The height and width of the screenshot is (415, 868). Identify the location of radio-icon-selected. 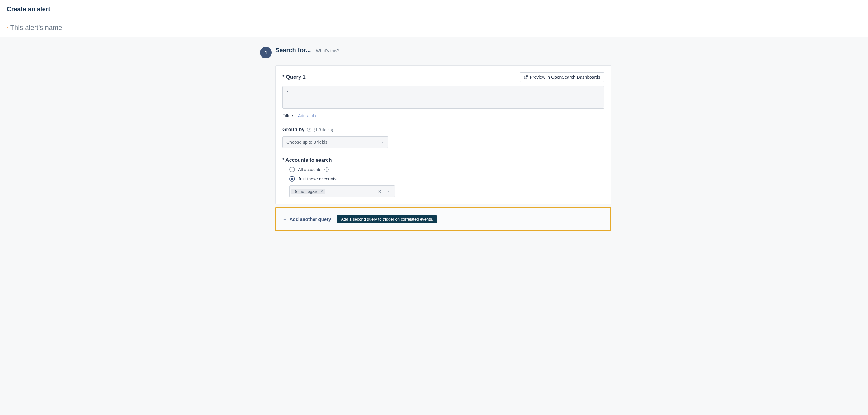
(292, 179).